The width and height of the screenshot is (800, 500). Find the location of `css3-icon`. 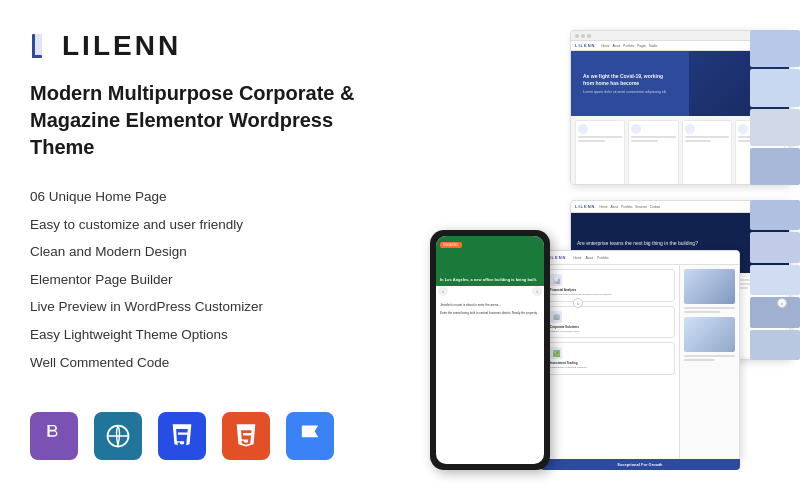

css3-icon is located at coordinates (182, 436).